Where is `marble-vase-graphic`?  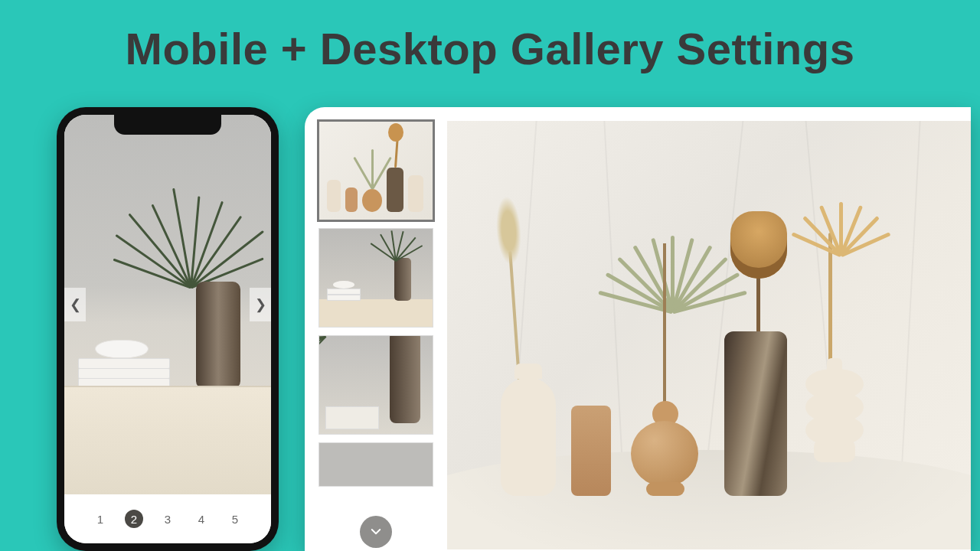 marble-vase-graphic is located at coordinates (756, 413).